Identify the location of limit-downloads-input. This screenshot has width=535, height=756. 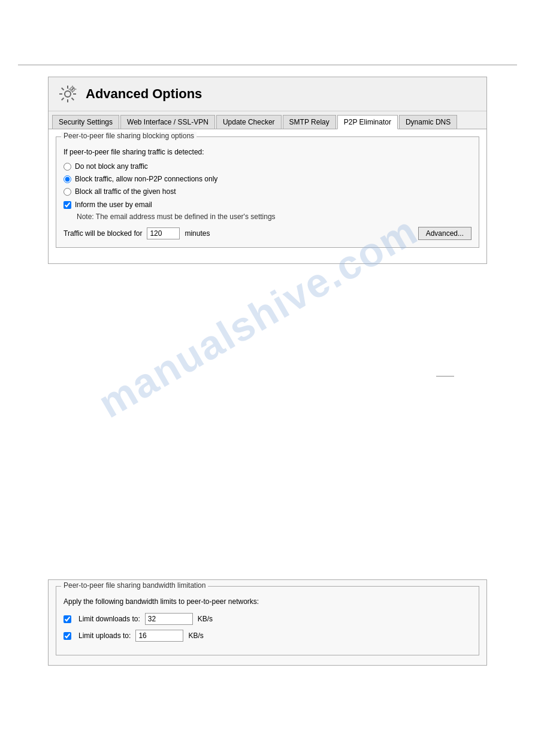
(169, 619).